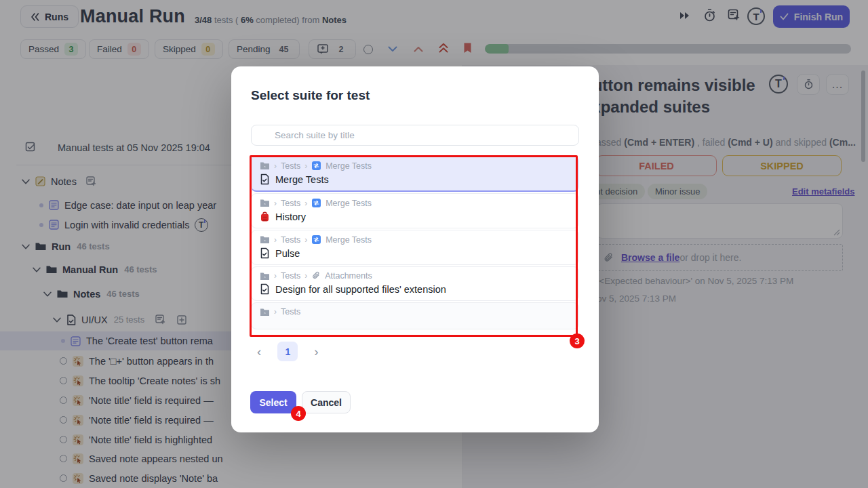  I want to click on cancel-button: Cancel, so click(326, 403).